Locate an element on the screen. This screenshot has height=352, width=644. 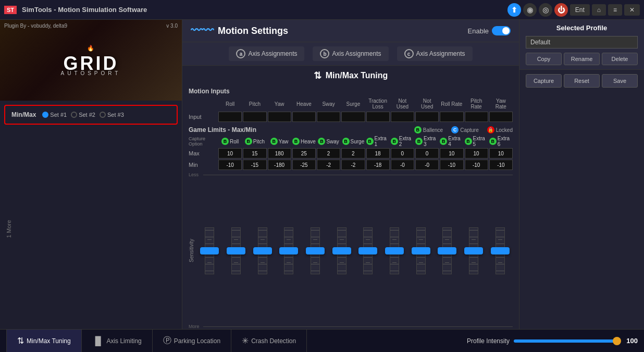
game-subtitle: AUTOSPORT is located at coordinates (91, 73).